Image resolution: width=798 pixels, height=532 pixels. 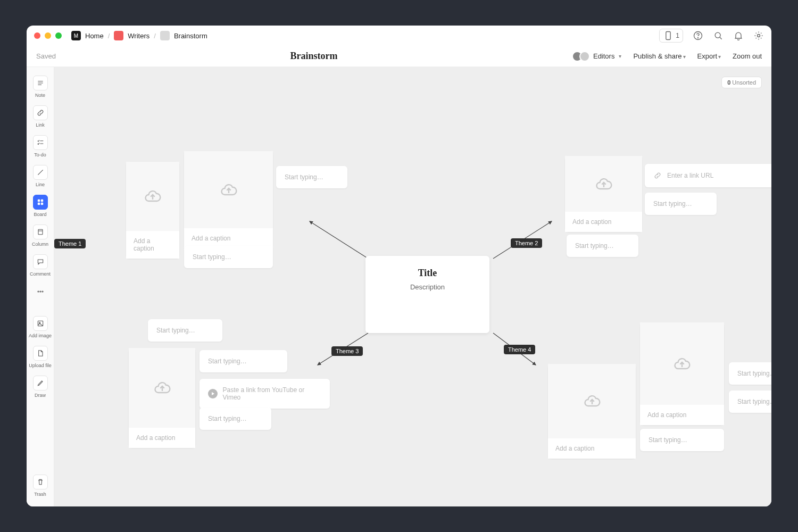 What do you see at coordinates (265, 394) in the screenshot?
I see `video-card: Paste a link from YouTube or Vimeo` at bounding box center [265, 394].